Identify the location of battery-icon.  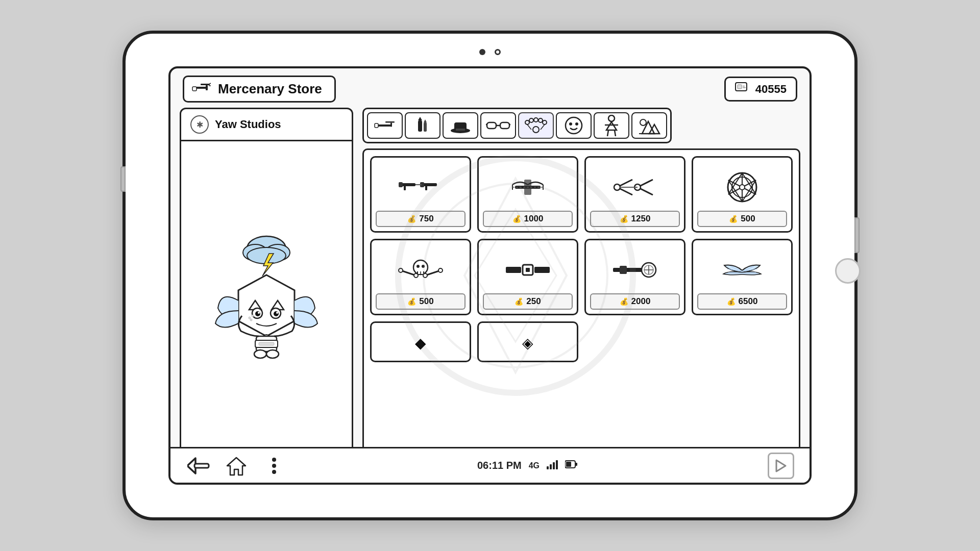
(571, 465).